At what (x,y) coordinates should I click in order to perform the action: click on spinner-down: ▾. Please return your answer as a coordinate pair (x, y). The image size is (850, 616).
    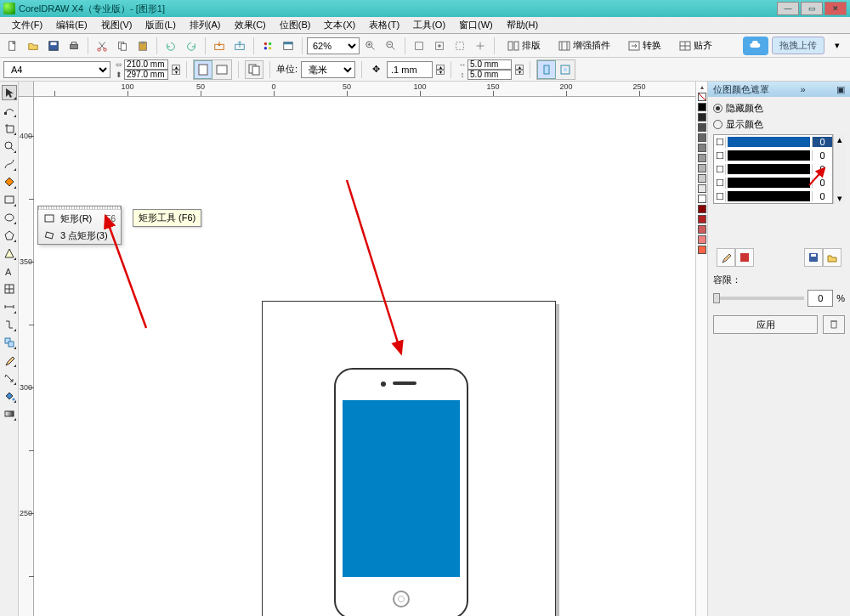
    Looking at the image, I should click on (176, 72).